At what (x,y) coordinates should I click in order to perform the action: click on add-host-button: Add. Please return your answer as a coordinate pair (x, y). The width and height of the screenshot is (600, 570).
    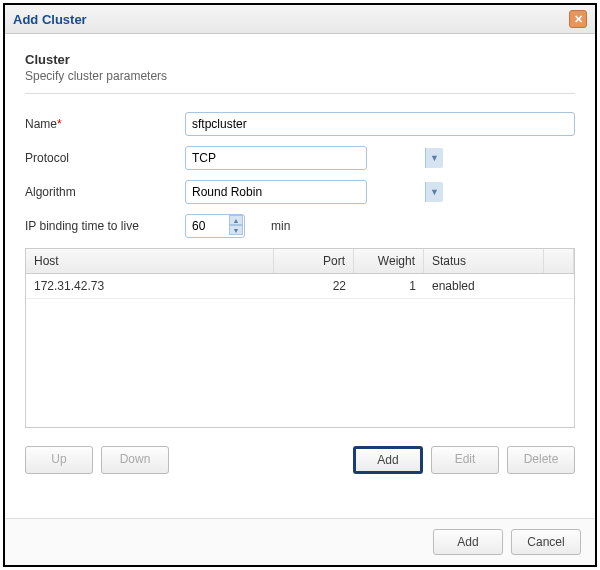
    Looking at the image, I should click on (388, 460).